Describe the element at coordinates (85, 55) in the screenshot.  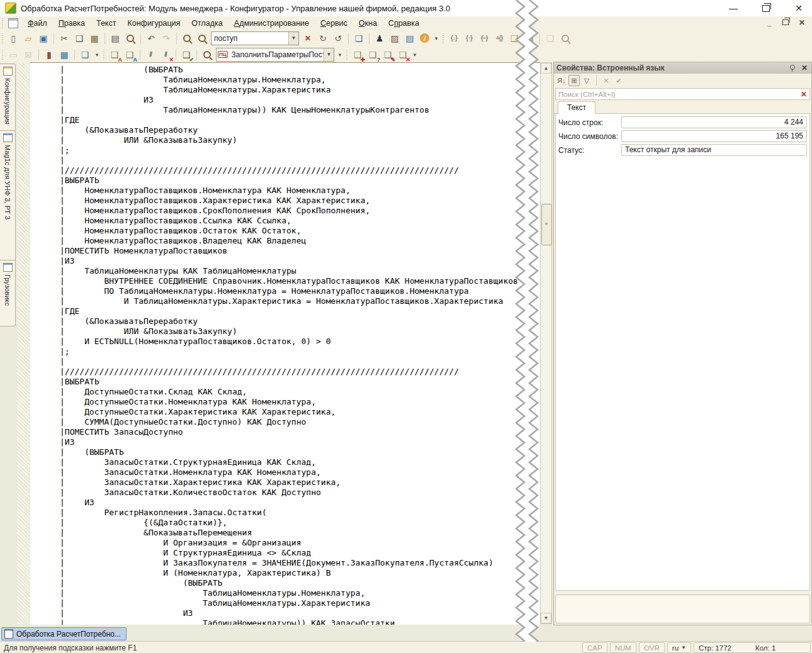
I see `module-switch-button: ❏` at that location.